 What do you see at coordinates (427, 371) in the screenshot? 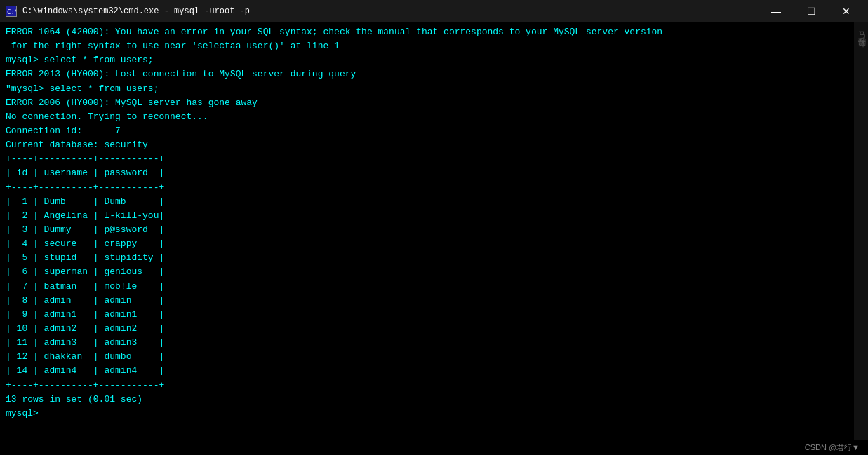
I see `terminal-line: | 14 | admin4 | admin4 |` at bounding box center [427, 371].